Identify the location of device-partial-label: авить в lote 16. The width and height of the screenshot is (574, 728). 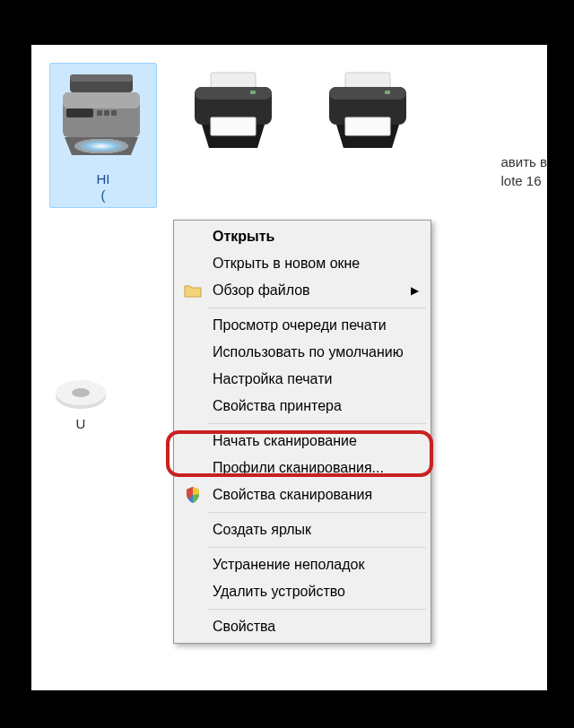
(524, 171).